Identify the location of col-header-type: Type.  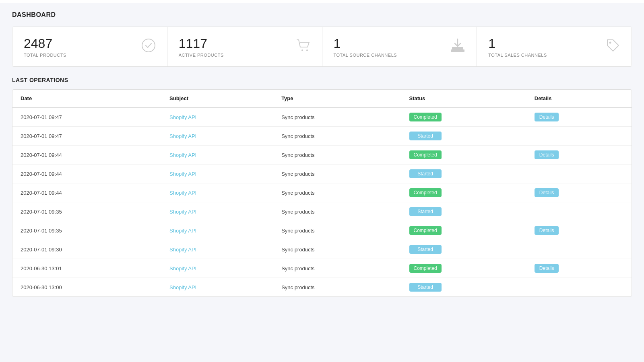
(337, 99).